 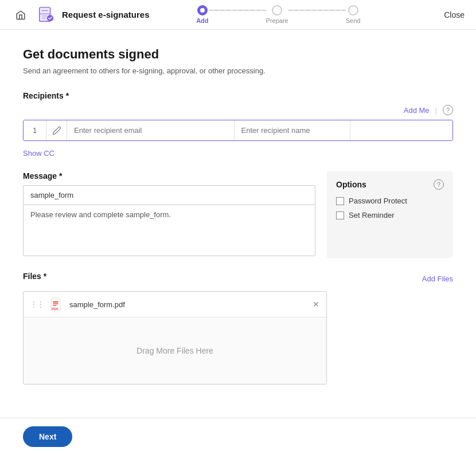 I want to click on step-add: Add, so click(x=202, y=15).